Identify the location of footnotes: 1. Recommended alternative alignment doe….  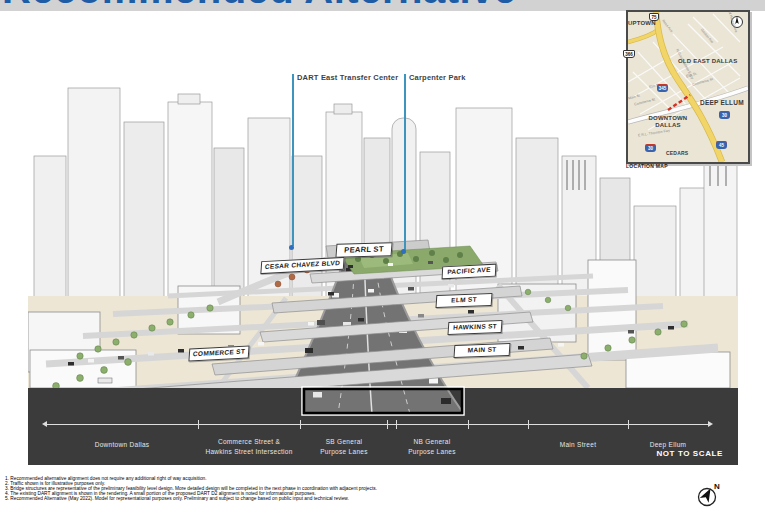
(191, 488).